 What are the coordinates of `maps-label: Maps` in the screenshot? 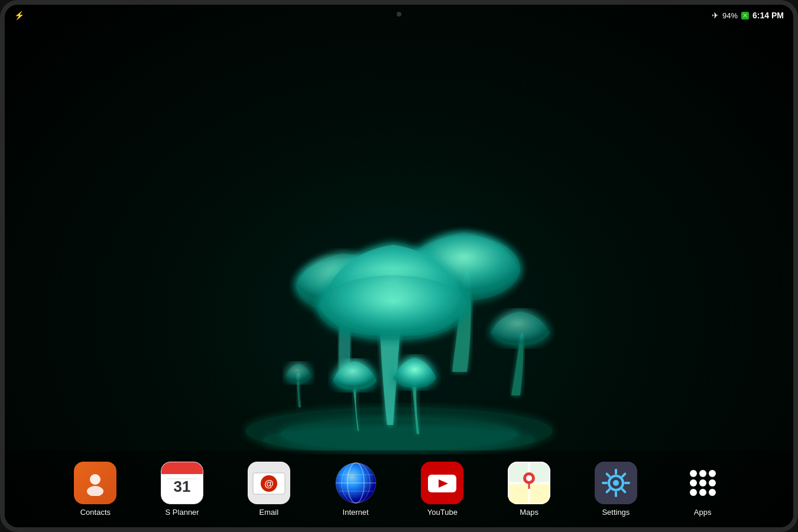 It's located at (529, 512).